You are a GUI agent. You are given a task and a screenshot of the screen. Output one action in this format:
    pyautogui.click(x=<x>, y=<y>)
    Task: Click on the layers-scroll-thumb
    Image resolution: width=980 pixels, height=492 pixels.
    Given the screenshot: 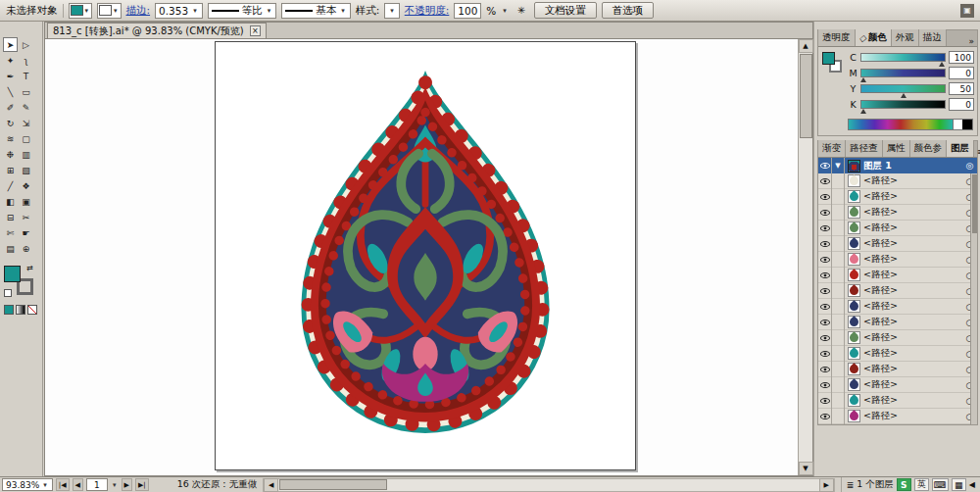 What is the action you would take?
    pyautogui.click(x=974, y=204)
    